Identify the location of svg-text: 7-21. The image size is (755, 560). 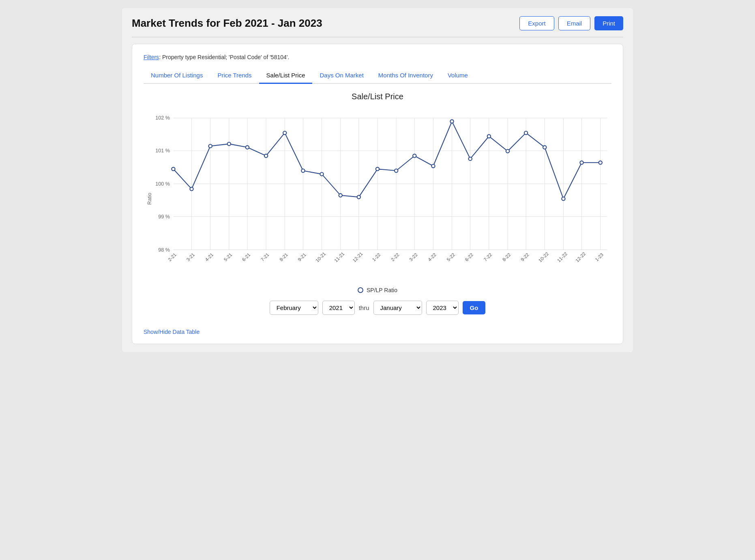
(265, 257).